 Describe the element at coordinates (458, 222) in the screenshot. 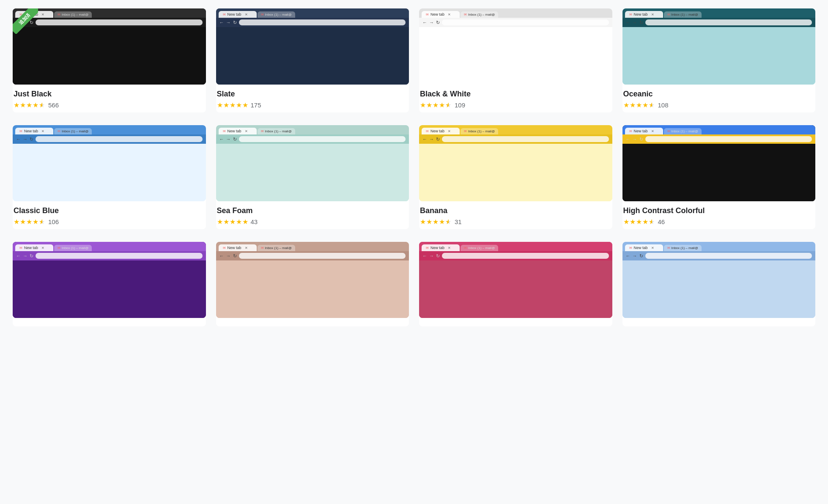

I see `rating-count: 31` at that location.